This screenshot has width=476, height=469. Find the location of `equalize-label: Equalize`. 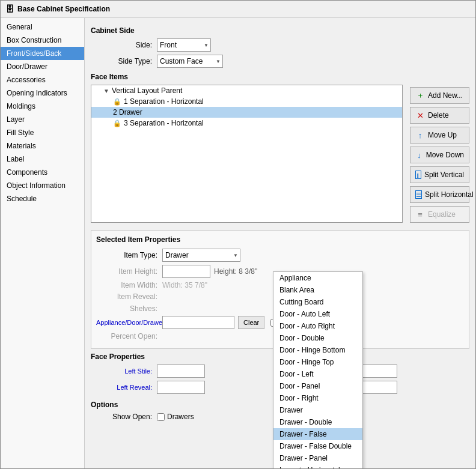

equalize-label: Equalize is located at coordinates (442, 214).